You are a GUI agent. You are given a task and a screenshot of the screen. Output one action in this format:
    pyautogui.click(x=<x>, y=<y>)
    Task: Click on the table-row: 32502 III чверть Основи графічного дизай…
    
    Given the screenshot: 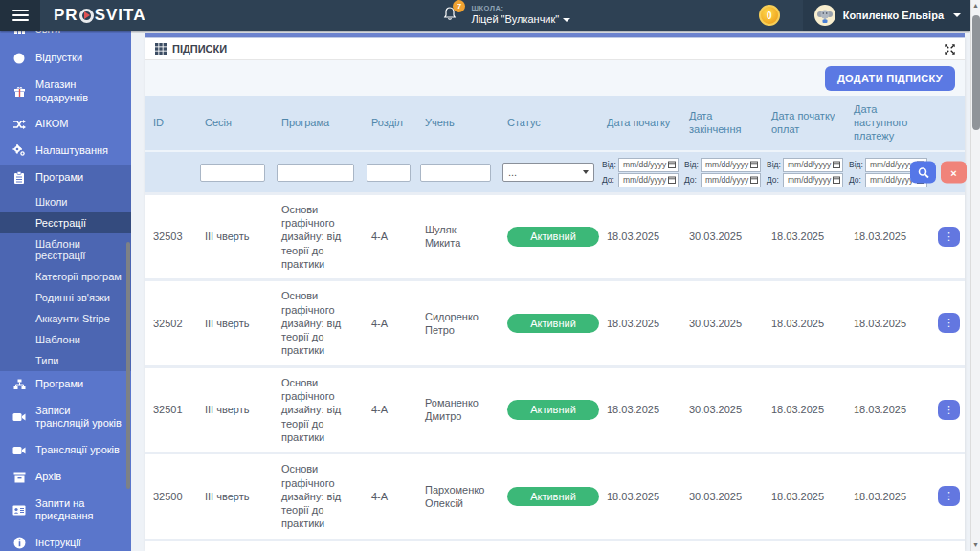 What is the action you would take?
    pyautogui.click(x=555, y=323)
    